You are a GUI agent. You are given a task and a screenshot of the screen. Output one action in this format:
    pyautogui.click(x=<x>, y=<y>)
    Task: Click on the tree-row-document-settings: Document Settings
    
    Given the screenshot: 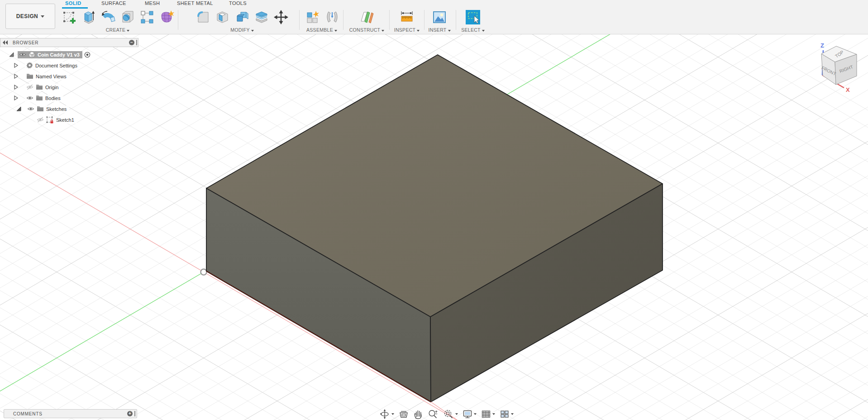 What is the action you would take?
    pyautogui.click(x=47, y=65)
    